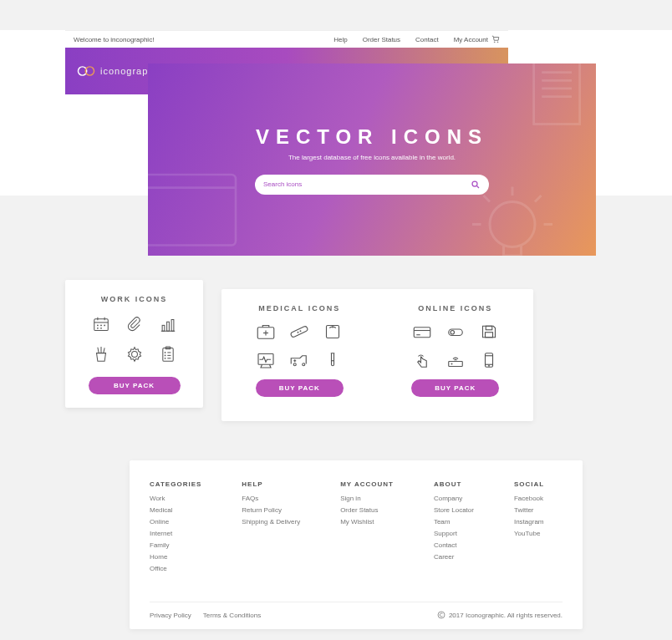 The image size is (672, 640). What do you see at coordinates (198, 210) in the screenshot?
I see `computer-decor-icon` at bounding box center [198, 210].